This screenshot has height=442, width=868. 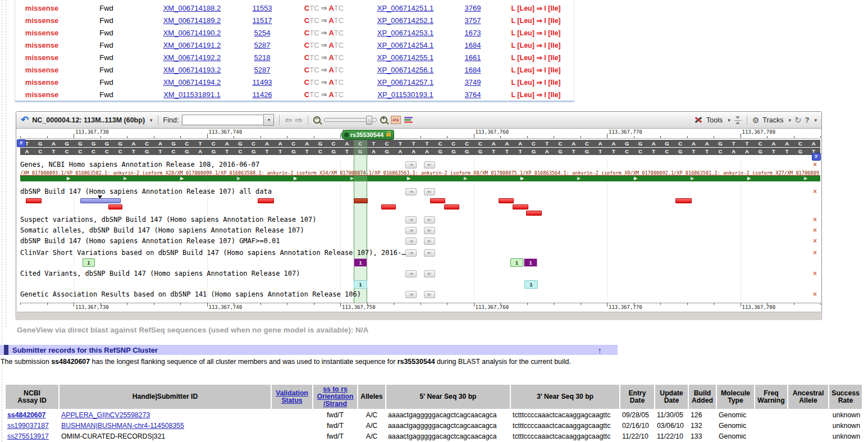 I want to click on protein-pos-link: 3764, so click(x=473, y=94).